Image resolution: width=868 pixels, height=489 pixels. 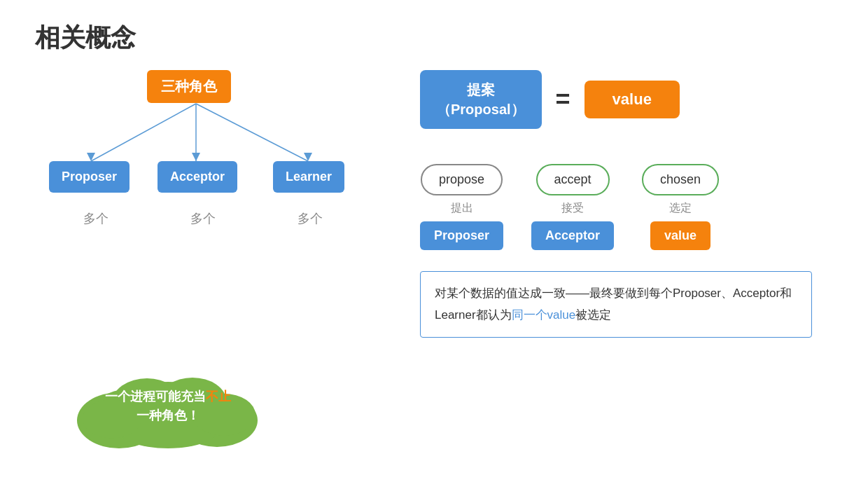 What do you see at coordinates (573, 209) in the screenshot?
I see `accept-label: 接受` at bounding box center [573, 209].